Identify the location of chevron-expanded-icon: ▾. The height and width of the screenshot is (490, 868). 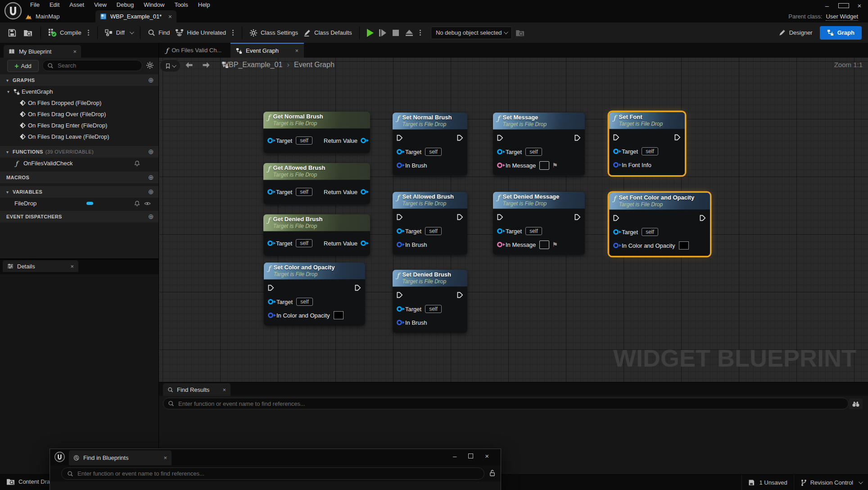
(10, 92).